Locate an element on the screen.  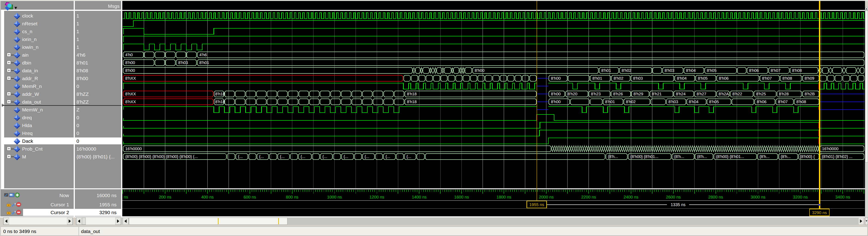
svg-text: 8'h09 is located at coordinates (809, 78).